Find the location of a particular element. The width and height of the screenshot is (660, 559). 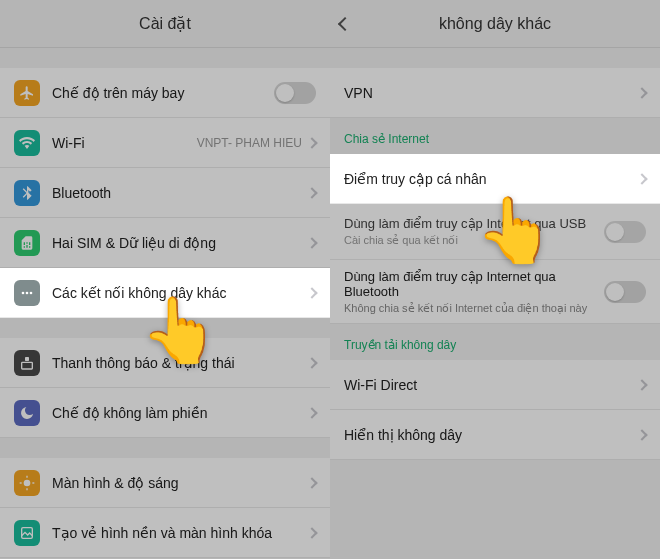

wallpaper-label: Tạo vẻ hình nền và màn hình khóa is located at coordinates (180, 533).